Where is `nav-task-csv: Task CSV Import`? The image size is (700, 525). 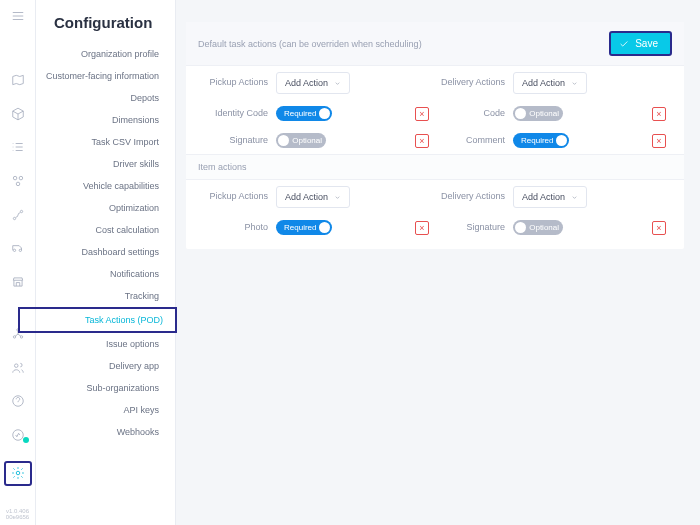 nav-task-csv: Task CSV Import is located at coordinates (106, 142).